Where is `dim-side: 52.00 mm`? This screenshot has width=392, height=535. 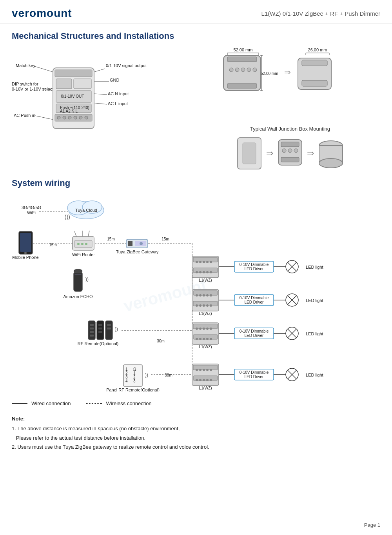
dim-side: 52.00 mm is located at coordinates (269, 74).